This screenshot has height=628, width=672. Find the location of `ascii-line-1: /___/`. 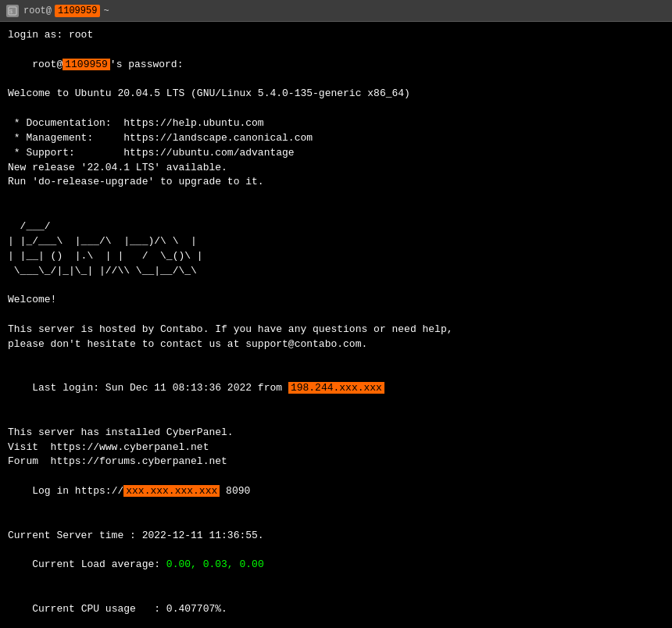

ascii-line-1: /___/ is located at coordinates (336, 227).